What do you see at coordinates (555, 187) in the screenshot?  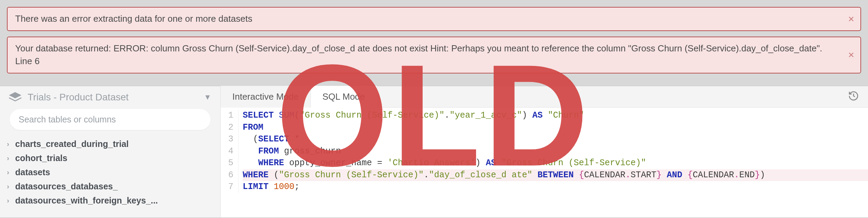 I see `code-line: LIMIT 1000;` at bounding box center [555, 187].